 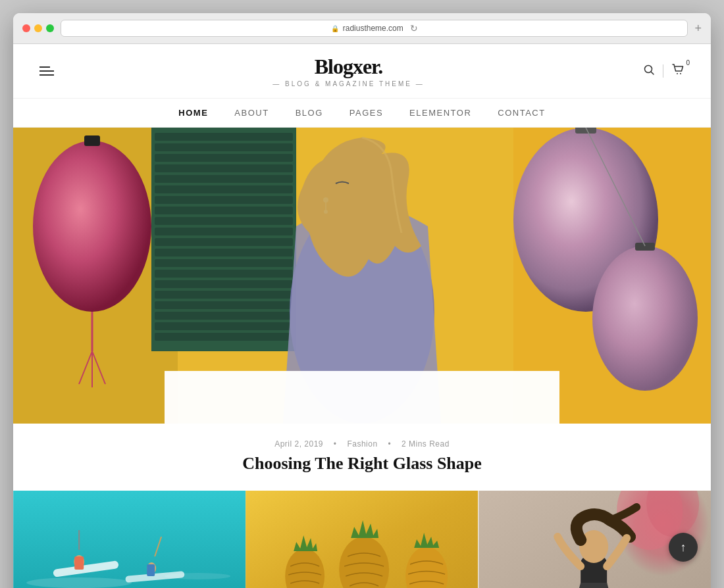 I want to click on nav-item-blog: BLOG, so click(x=309, y=113).